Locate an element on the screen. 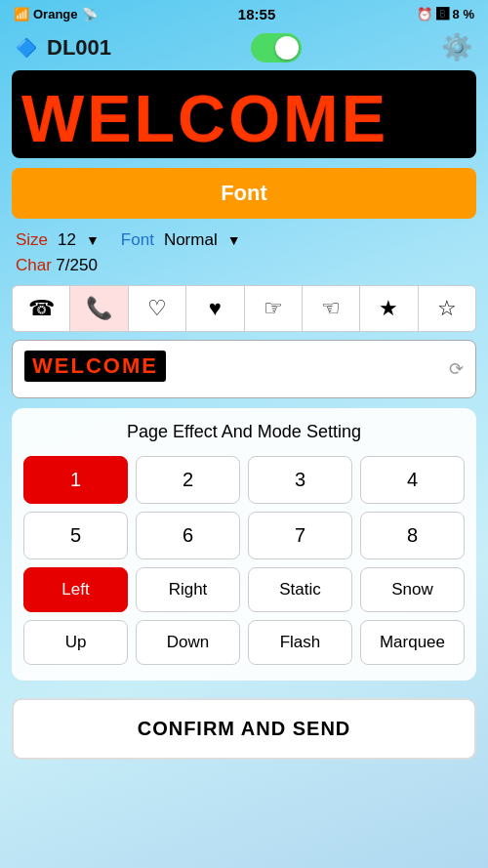  size-label: Size is located at coordinates (31, 240).